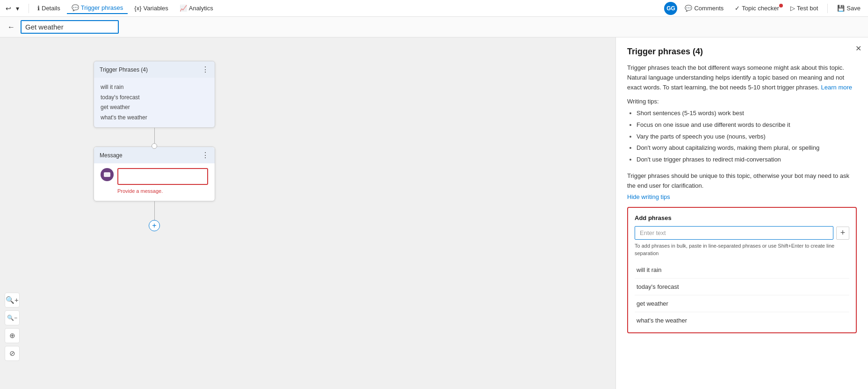  I want to click on phrase-hint-text: To add phrases in bulk, paste in line-se…, so click(742, 250).